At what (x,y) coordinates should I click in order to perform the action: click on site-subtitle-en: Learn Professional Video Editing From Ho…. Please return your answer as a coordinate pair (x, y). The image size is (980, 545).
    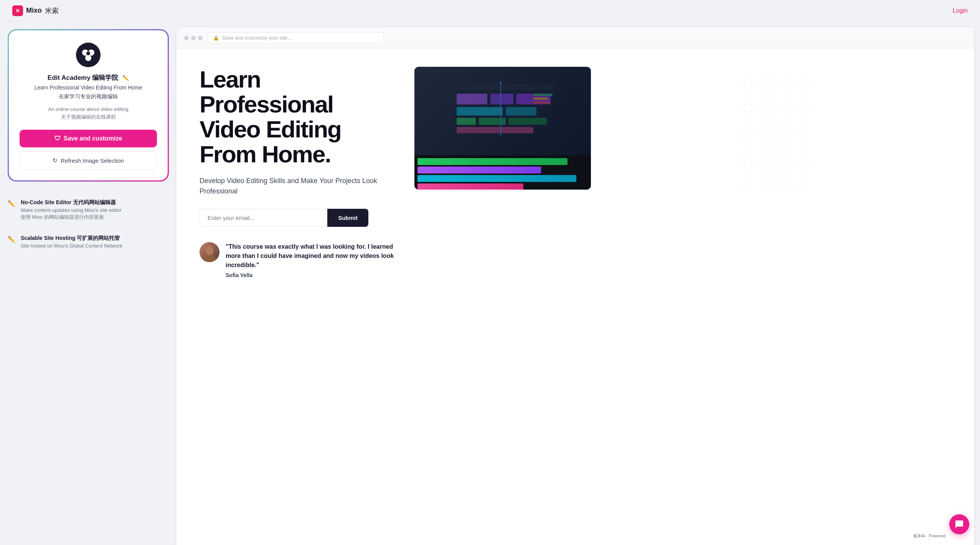
    Looking at the image, I should click on (88, 88).